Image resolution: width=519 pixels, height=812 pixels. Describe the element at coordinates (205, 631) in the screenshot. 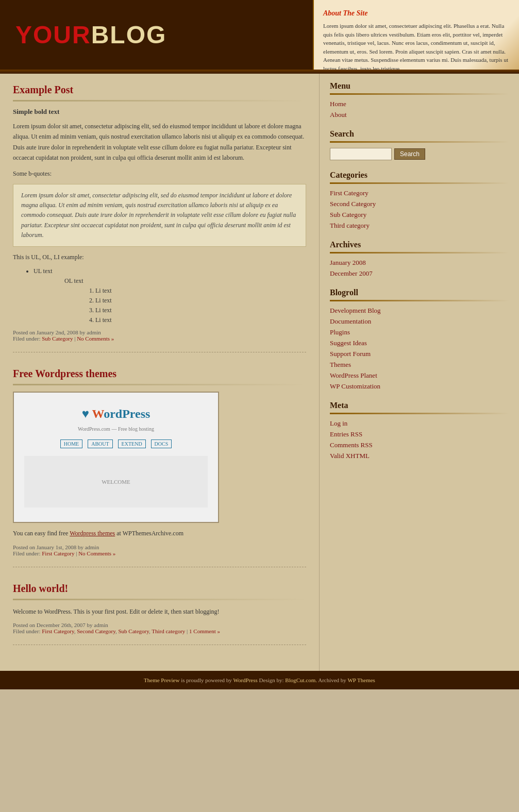

I see `comments-link-3: 1 Comment »` at that location.